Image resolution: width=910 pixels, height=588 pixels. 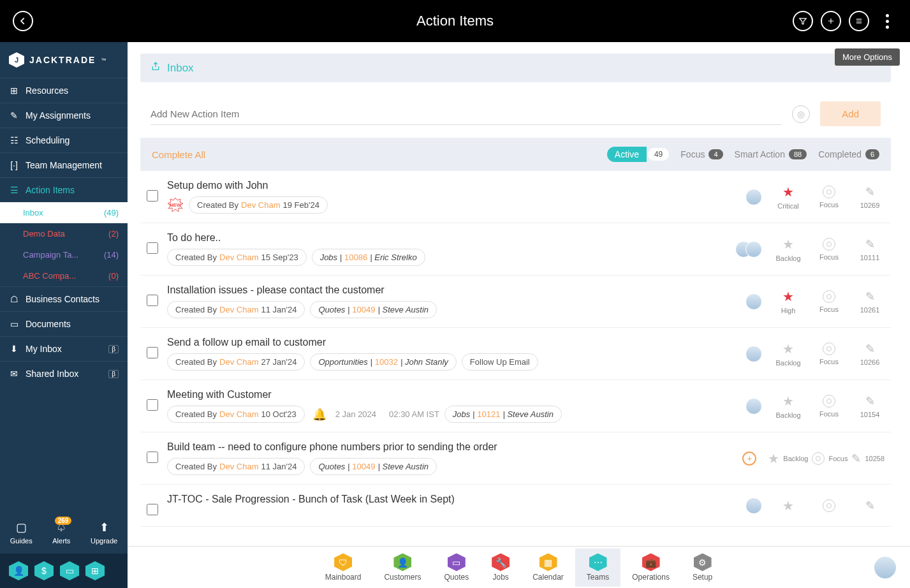 I want to click on created-by-chip: Created By Dev Cham 10 Oct'23, so click(x=236, y=415).